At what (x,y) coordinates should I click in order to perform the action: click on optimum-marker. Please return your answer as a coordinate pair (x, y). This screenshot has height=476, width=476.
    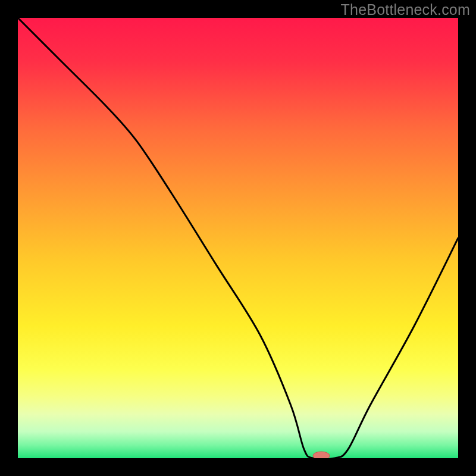
    Looking at the image, I should click on (321, 455).